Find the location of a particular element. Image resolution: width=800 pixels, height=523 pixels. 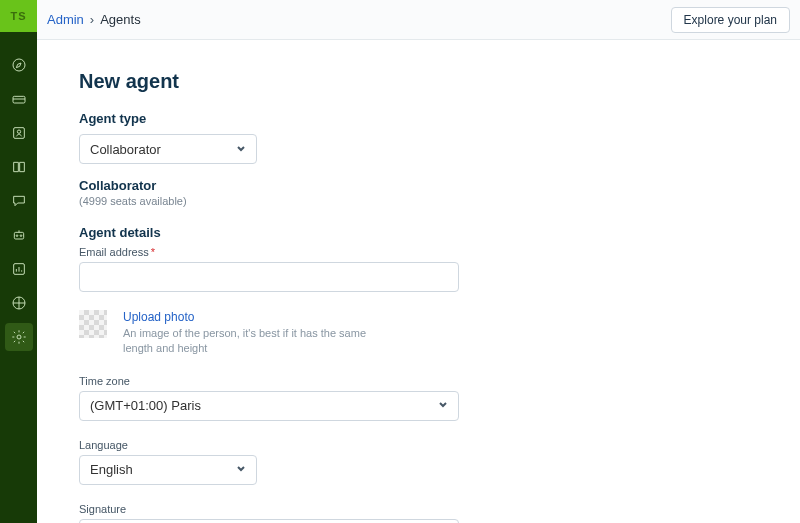

nav-explore is located at coordinates (19, 303).